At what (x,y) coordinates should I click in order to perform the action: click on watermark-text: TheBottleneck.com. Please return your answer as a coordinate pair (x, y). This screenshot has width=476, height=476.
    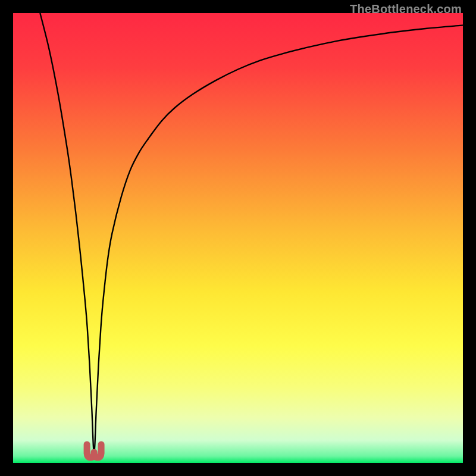
    Looking at the image, I should click on (406, 10).